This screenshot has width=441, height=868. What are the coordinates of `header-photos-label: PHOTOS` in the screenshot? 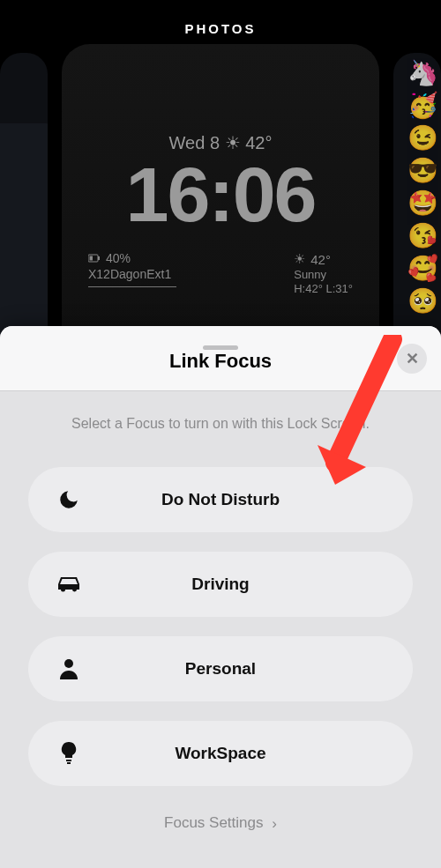 It's located at (220, 28).